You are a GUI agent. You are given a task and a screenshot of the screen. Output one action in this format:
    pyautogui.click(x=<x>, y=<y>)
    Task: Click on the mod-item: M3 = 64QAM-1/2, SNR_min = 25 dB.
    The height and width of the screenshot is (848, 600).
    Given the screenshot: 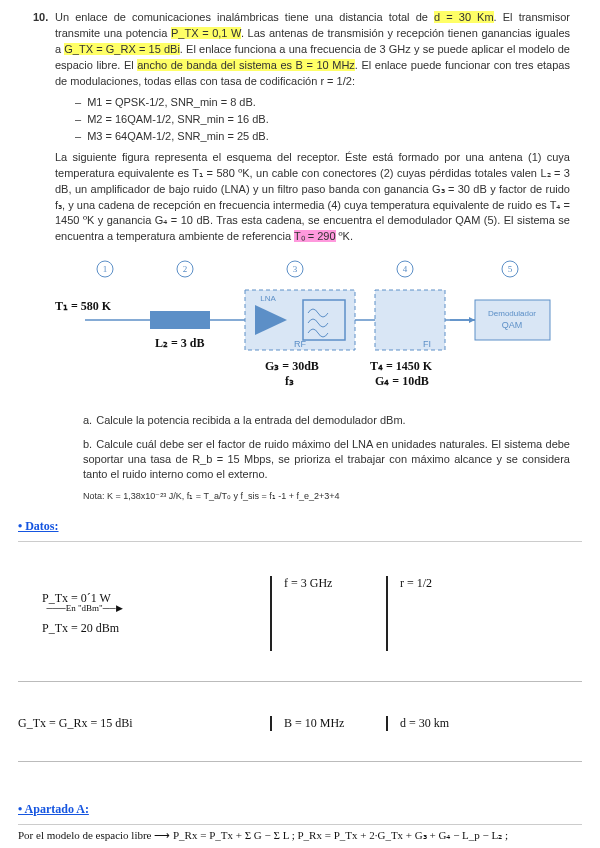 What is the action you would take?
    pyautogui.click(x=178, y=136)
    